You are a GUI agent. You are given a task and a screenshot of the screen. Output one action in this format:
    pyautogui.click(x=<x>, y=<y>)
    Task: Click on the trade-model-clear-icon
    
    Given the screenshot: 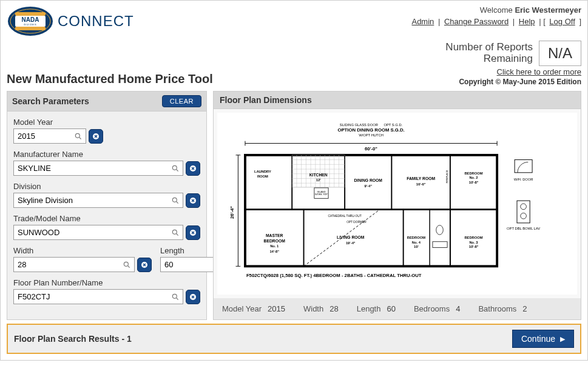 What is the action you would take?
    pyautogui.click(x=193, y=233)
    